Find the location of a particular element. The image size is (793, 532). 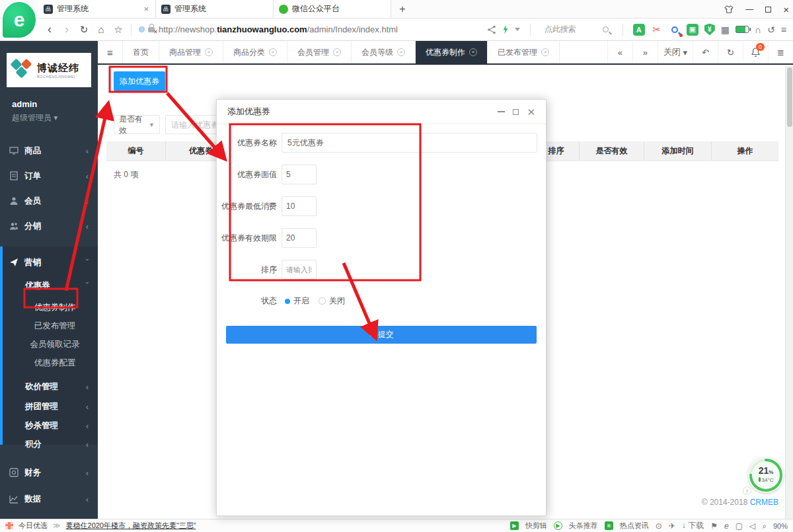

zoom-search-icon: ⌕ is located at coordinates (764, 526).